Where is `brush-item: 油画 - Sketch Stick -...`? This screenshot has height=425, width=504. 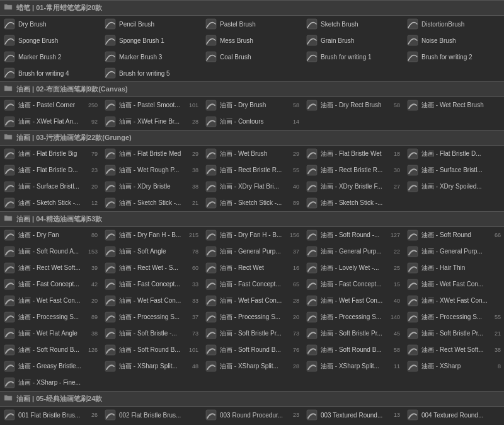 brush-item: 油画 - Sketch Stick -... is located at coordinates (353, 203).